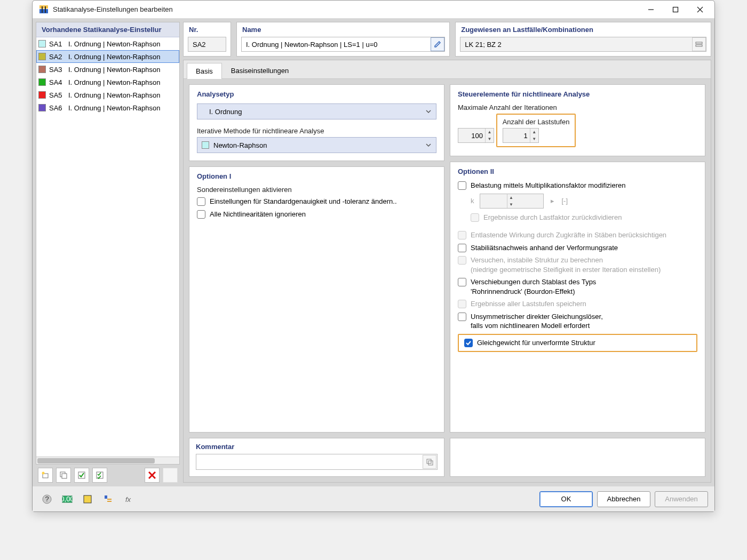 Image resolution: width=747 pixels, height=560 pixels. Describe the element at coordinates (67, 499) in the screenshot. I see `units-button: 0,00` at that location.